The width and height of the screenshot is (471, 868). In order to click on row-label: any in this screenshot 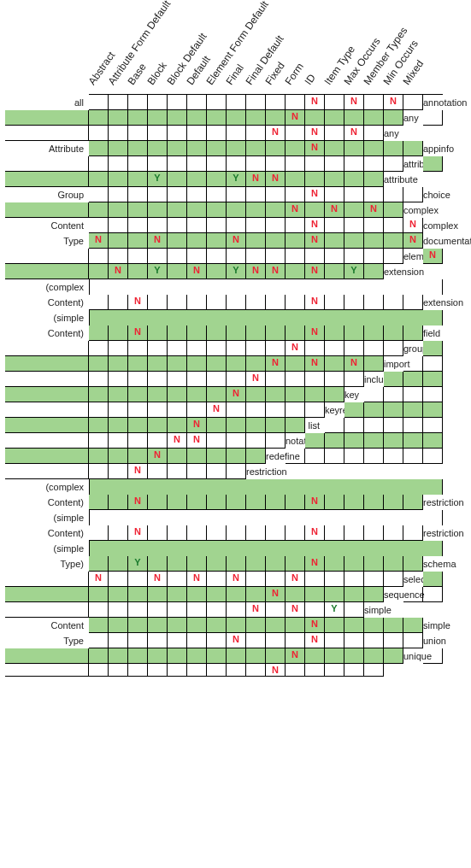, I will do `click(414, 118)`.